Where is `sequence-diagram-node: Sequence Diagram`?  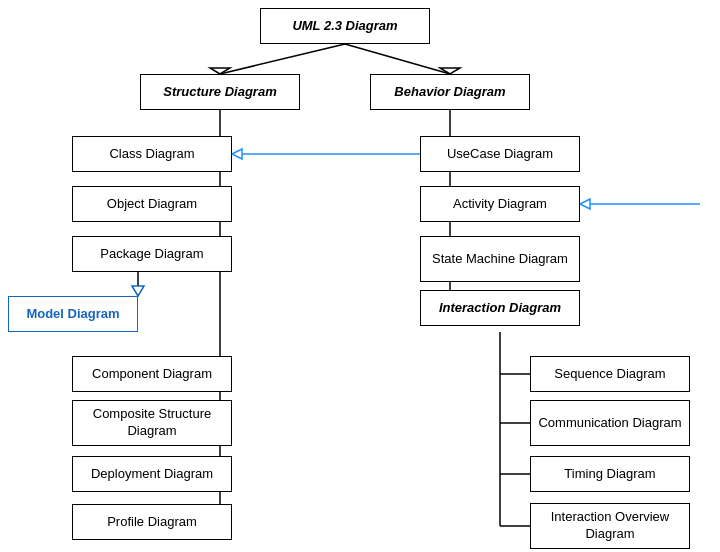 sequence-diagram-node: Sequence Diagram is located at coordinates (610, 374).